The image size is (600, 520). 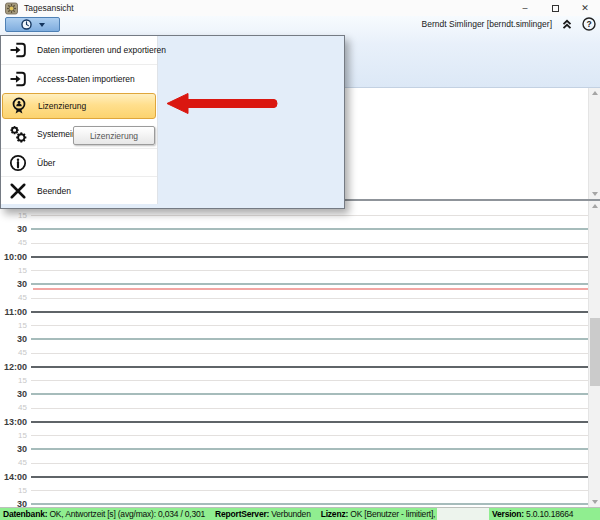 I want to click on time-tick-label: 11:00, so click(x=15, y=312).